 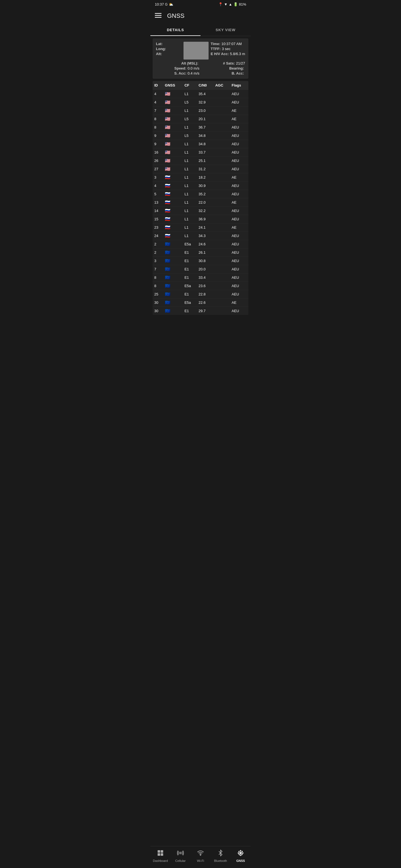 What do you see at coordinates (205, 219) in the screenshot?
I see `cell-cn0: 36.9` at bounding box center [205, 219].